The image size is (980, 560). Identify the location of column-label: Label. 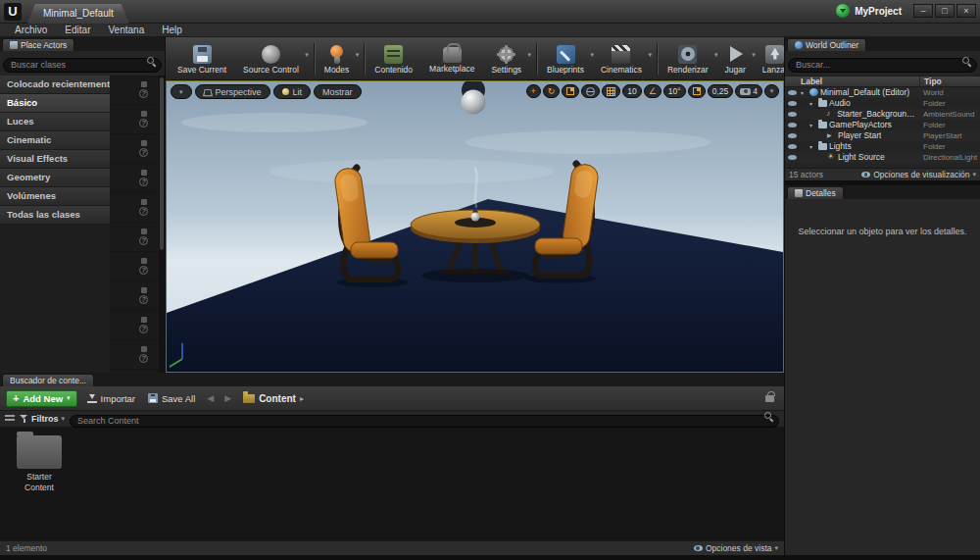
(853, 81).